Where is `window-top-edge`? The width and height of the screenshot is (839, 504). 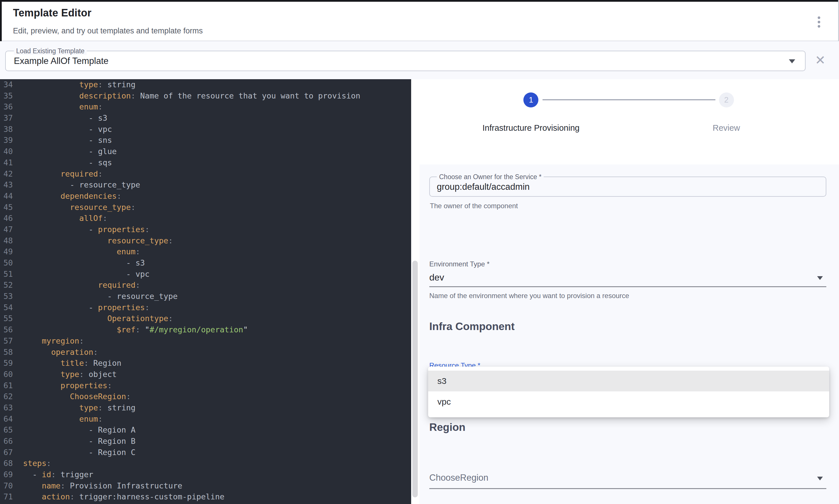
window-top-edge is located at coordinates (420, 1).